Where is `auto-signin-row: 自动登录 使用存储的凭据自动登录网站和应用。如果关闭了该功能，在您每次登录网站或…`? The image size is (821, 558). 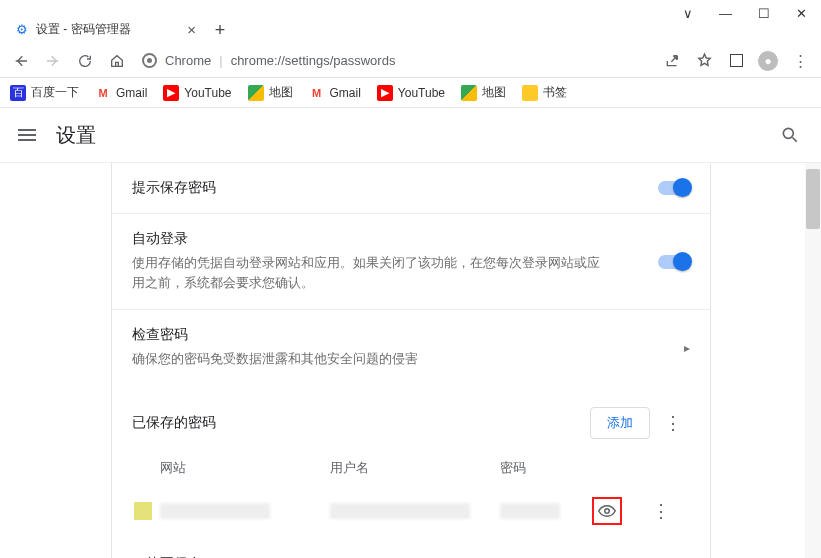
auto-signin-row: 自动登录 使用存储的凭据自动登录网站和应用。如果关闭了该功能，在您每次登录网站或… is located at coordinates (411, 261).